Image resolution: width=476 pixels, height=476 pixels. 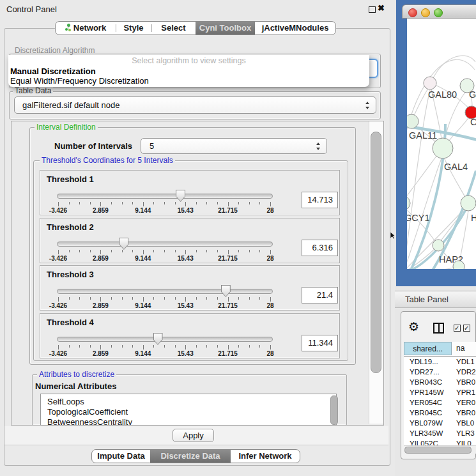 What do you see at coordinates (460, 349) in the screenshot?
I see `column-header-name: na` at bounding box center [460, 349].